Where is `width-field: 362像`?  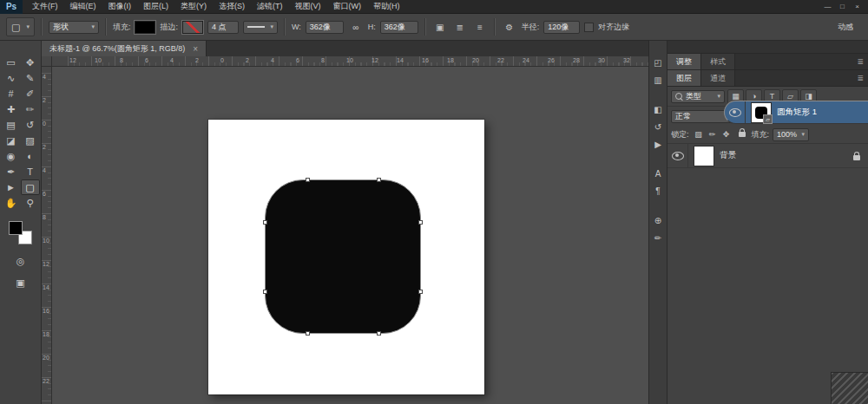 width-field: 362像 is located at coordinates (325, 28).